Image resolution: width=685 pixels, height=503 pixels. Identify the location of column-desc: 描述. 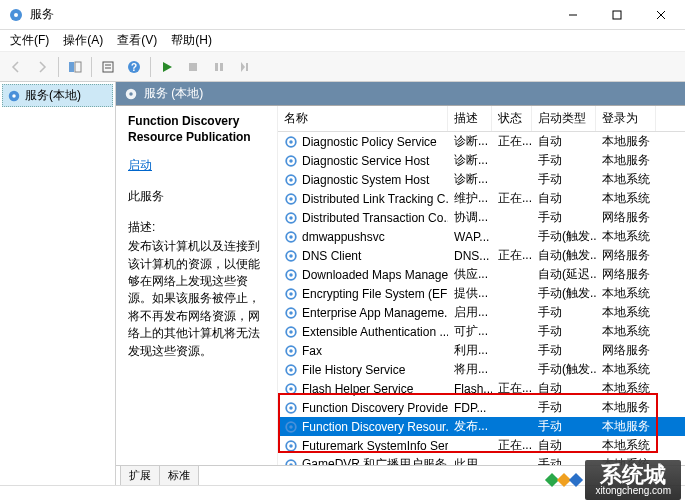
(470, 118).